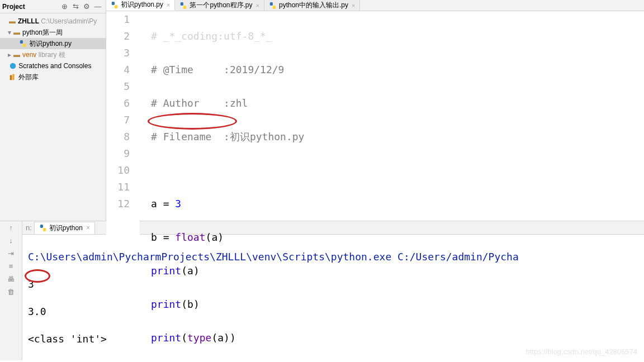 The width and height of the screenshot is (644, 362). What do you see at coordinates (53, 44) in the screenshot?
I see `file-row: 初识python.py` at bounding box center [53, 44].